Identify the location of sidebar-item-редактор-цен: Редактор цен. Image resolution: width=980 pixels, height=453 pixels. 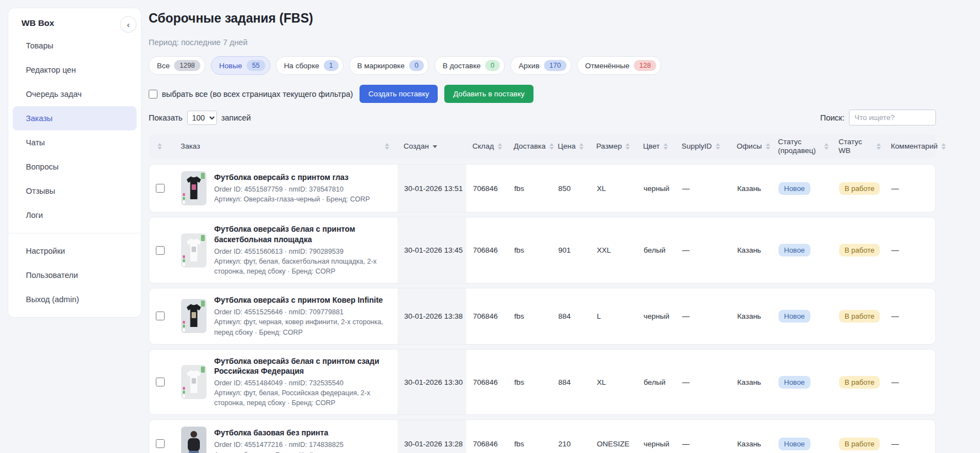
(75, 70).